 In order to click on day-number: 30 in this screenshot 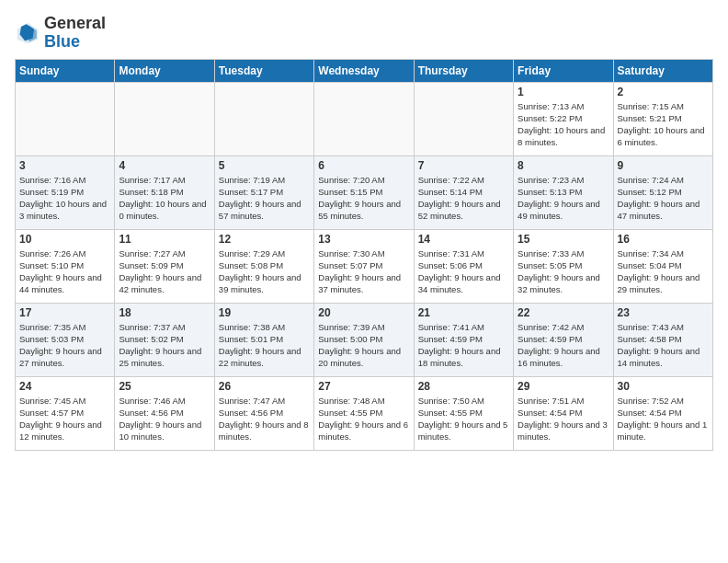, I will do `click(664, 386)`.